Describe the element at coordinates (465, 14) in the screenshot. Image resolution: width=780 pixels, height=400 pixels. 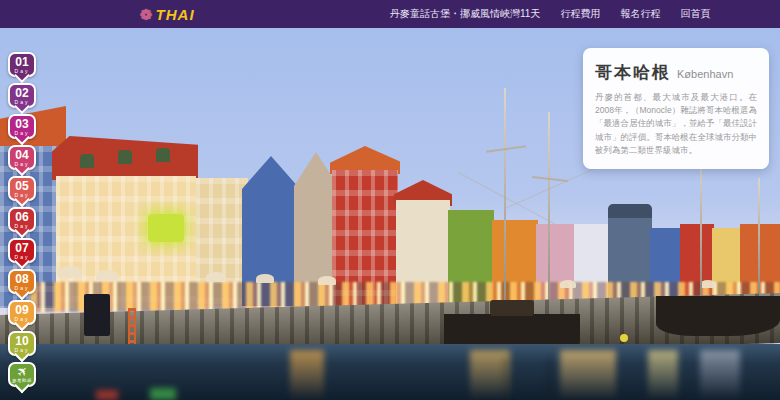
I see `nav-item-tour-title: 丹麥童話古堡・挪威風情峽灣11天` at that location.